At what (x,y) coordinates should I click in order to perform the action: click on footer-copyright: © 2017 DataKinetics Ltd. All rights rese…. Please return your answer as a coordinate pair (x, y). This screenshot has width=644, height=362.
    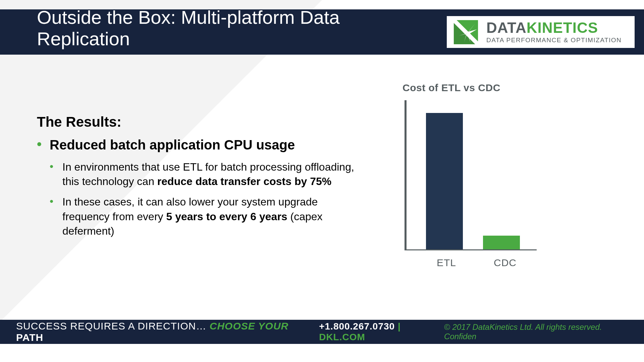
    Looking at the image, I should click on (536, 332).